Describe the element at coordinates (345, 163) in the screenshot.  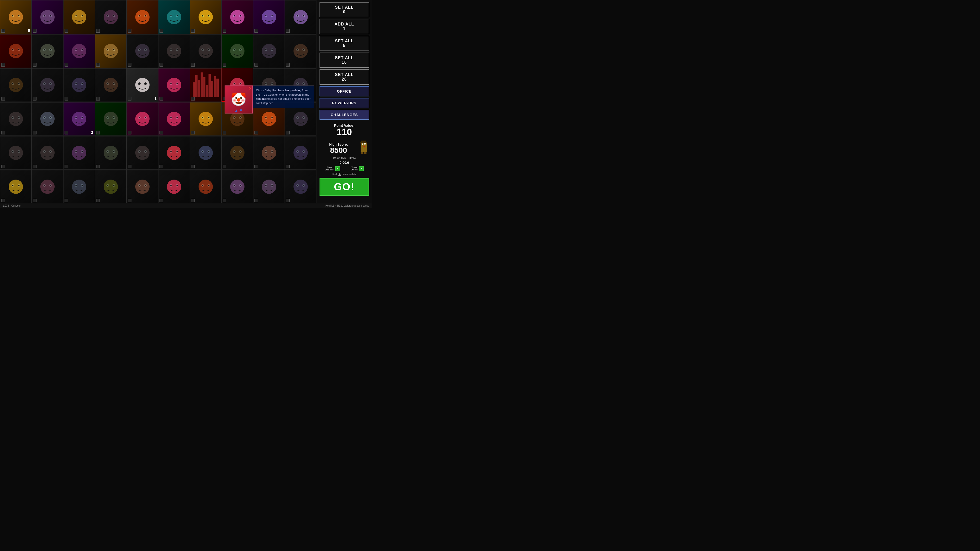
I see `best-time-value: 0:00.0` at that location.